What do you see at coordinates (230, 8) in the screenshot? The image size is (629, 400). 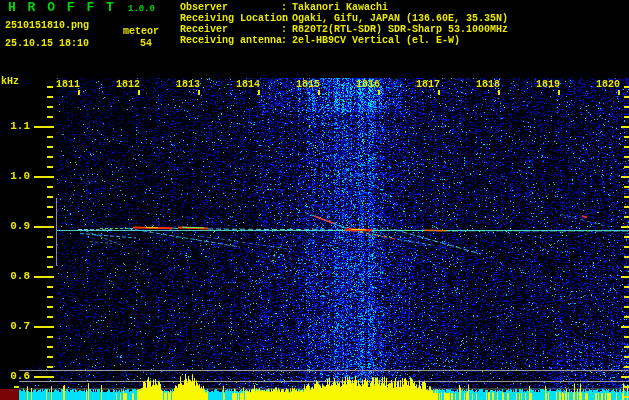 I see `info-label: Observer` at bounding box center [230, 8].